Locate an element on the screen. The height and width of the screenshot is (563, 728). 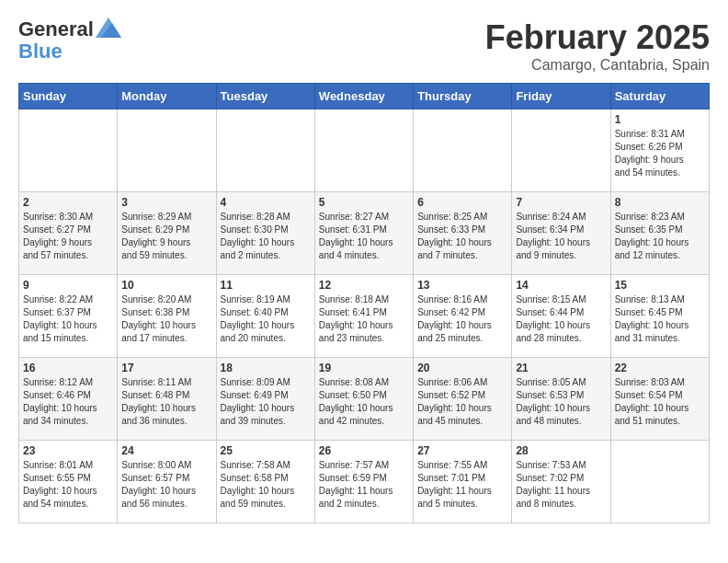
day-number: 26 is located at coordinates (364, 451).